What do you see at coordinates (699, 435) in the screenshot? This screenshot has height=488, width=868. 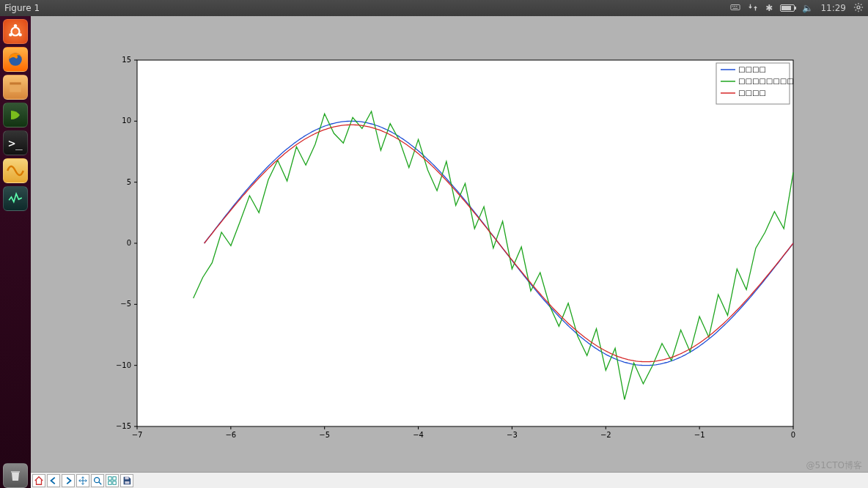 I see `svg-text: −1` at bounding box center [699, 435].